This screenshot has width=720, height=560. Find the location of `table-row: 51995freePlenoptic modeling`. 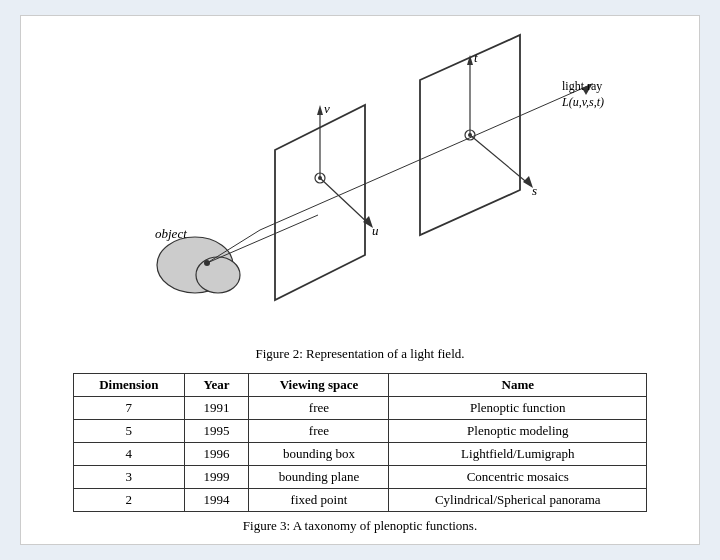

table-row: 51995freePlenoptic modeling is located at coordinates (360, 432).